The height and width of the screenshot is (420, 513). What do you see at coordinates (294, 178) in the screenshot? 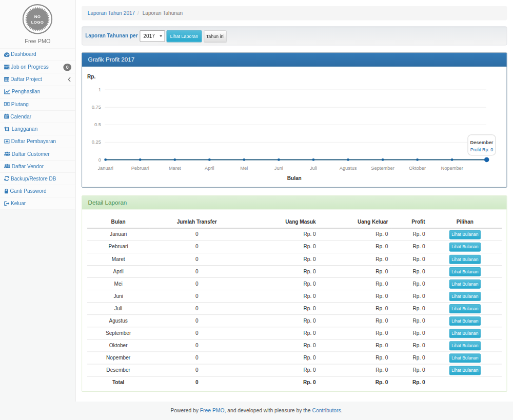
I see `svg-text: Bulan` at bounding box center [294, 178].